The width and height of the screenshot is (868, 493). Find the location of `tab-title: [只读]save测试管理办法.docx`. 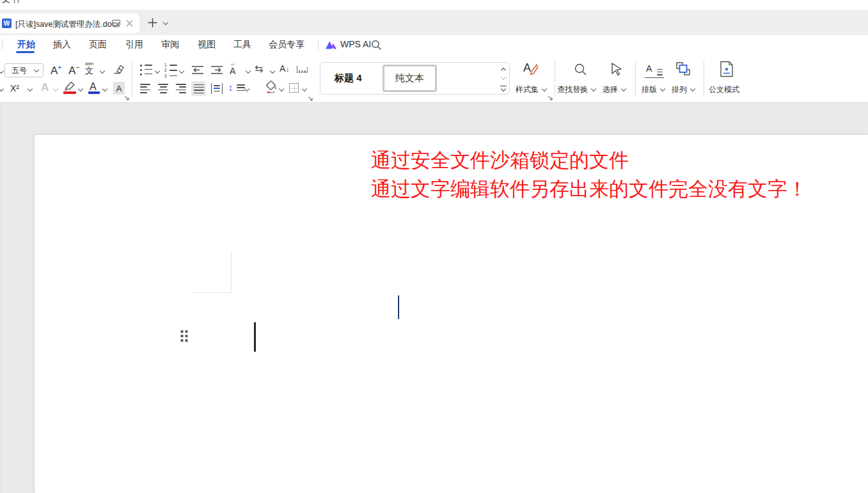

tab-title: [只读]save测试管理办法.docx is located at coordinates (68, 24).